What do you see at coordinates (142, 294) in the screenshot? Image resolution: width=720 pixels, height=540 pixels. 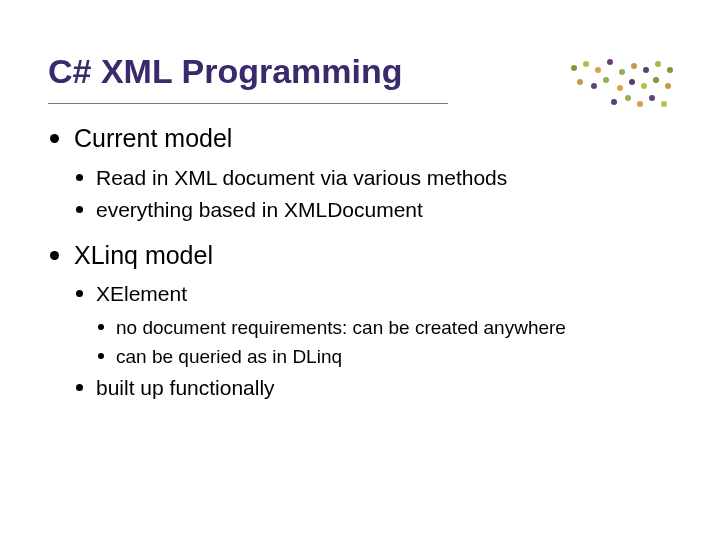 I see `bullet-text: XElement` at bounding box center [142, 294].